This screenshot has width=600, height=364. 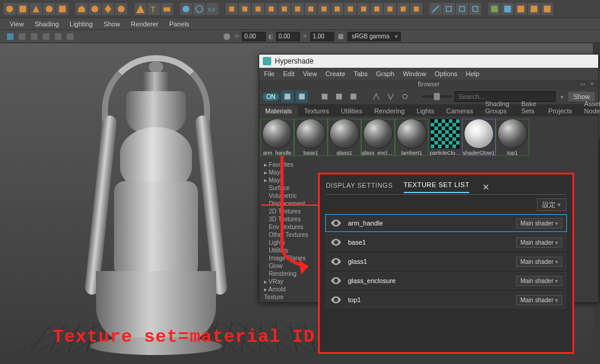 What do you see at coordinates (112, 24) in the screenshot?
I see `vp-menu-show: Show` at bounding box center [112, 24].